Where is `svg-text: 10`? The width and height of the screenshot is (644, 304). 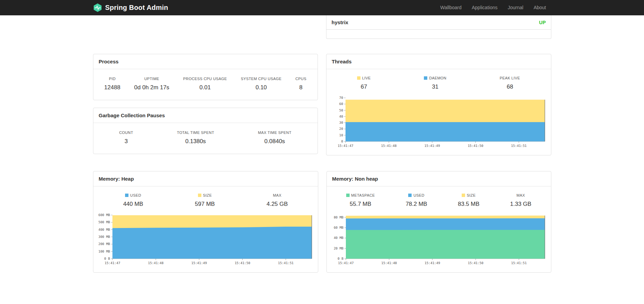
svg-text: 10 is located at coordinates (341, 135).